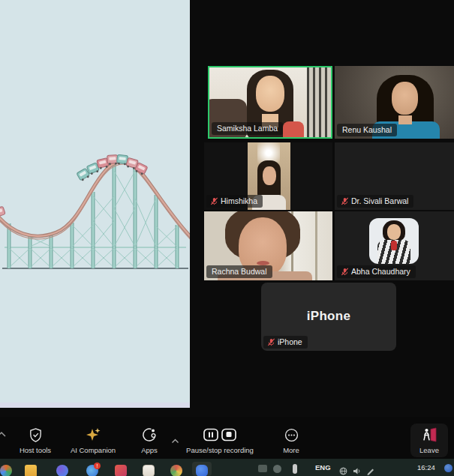  Describe the element at coordinates (248, 128) in the screenshot. I see `participant-name: Samiksha Lamba` at that location.